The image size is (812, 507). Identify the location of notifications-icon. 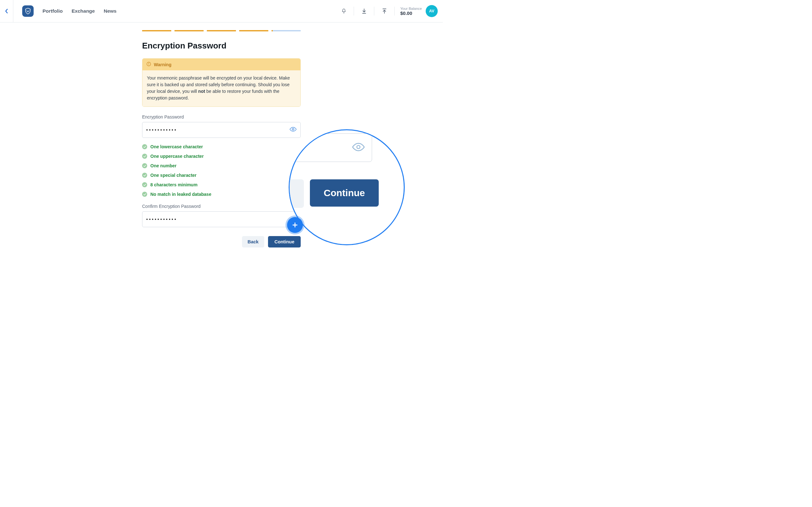
(344, 11).